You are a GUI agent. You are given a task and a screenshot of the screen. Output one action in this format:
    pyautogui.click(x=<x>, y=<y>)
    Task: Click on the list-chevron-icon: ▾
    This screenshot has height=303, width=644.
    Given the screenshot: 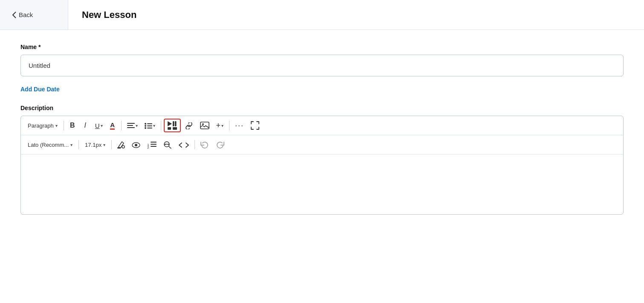 What is the action you would take?
    pyautogui.click(x=154, y=125)
    